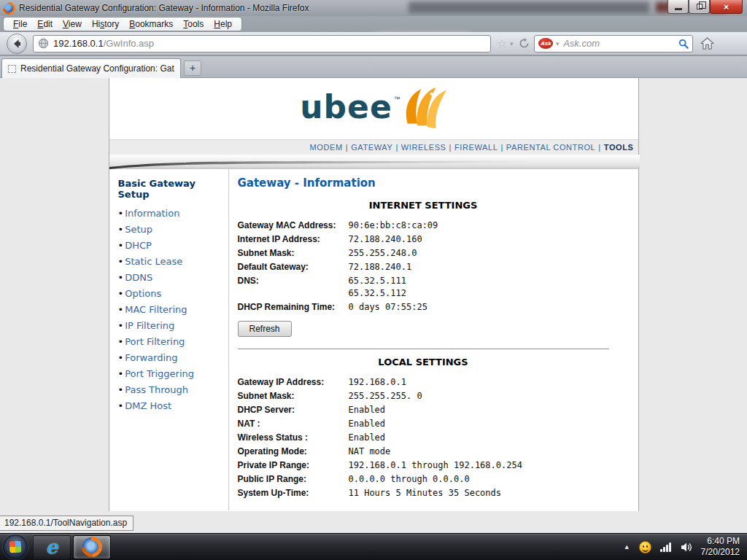 The width and height of the screenshot is (747, 560). Describe the element at coordinates (423, 493) in the screenshot. I see `settings-row: System Up-Time:11 Hours 5 Minutes 35 Sec…` at that location.